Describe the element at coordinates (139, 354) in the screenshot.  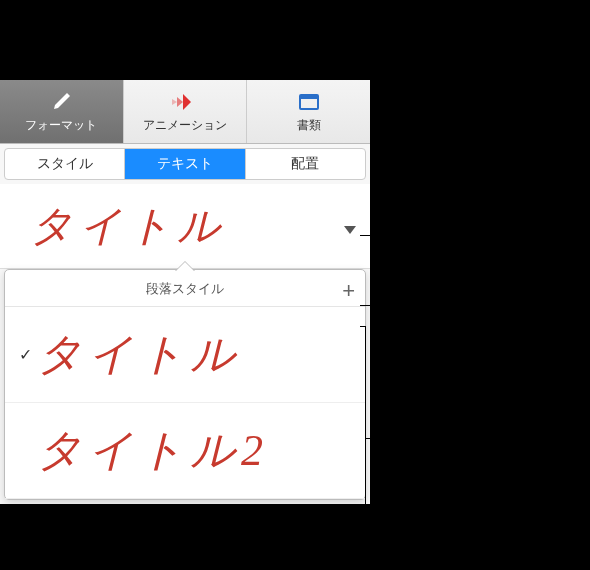
I see `style-item-label: タイトル` at that location.